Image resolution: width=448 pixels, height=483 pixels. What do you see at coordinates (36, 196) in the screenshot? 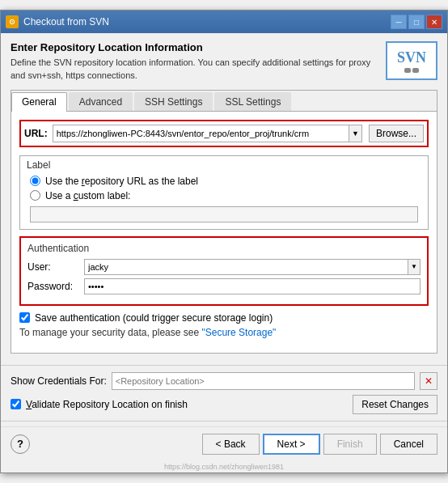
I see `radio-custom-input` at bounding box center [36, 196].